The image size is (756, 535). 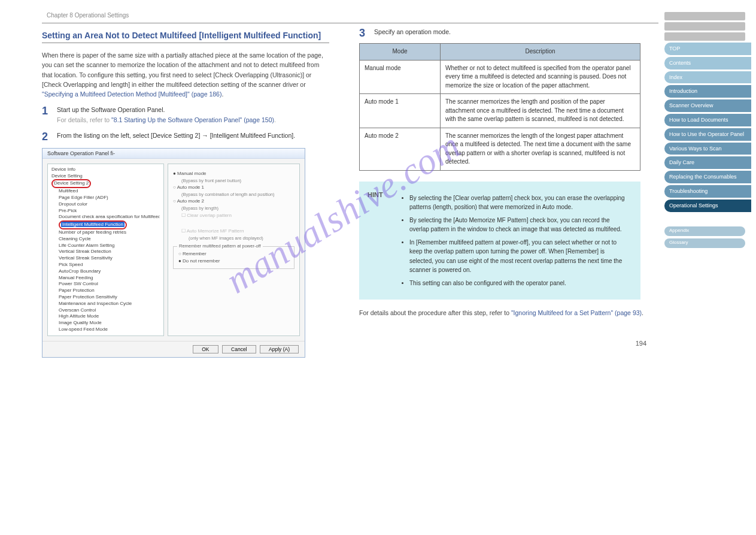 What do you see at coordinates (400, 111) in the screenshot?
I see `mode-cell: Auto mode 1` at bounding box center [400, 111].